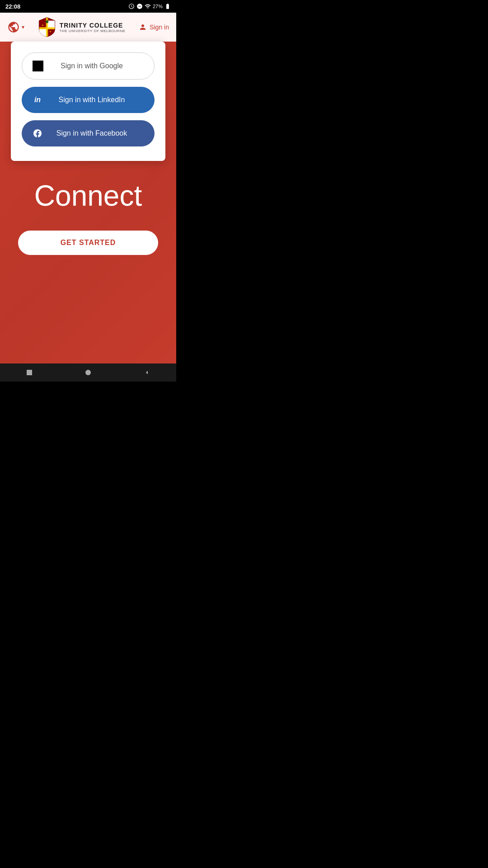 The height and width of the screenshot is (868, 488). Describe the element at coordinates (143, 27) in the screenshot. I see `person-icon` at that location.